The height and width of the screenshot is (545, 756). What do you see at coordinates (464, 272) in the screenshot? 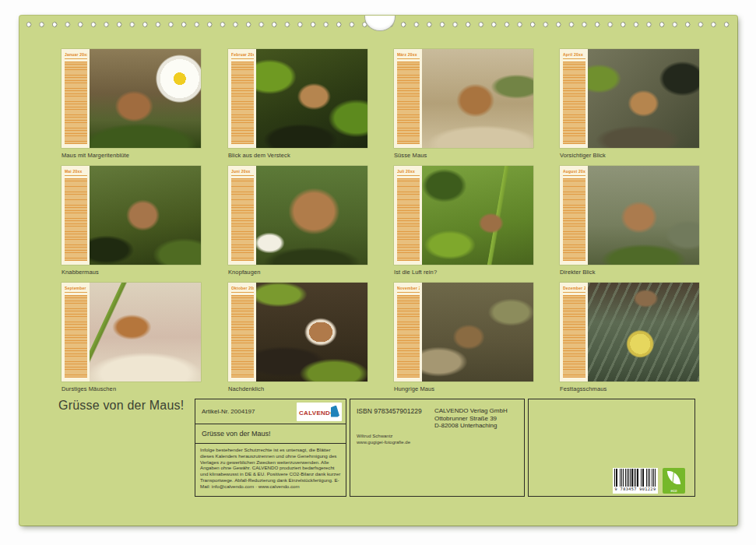
I see `photo-caption: Ist die Luft rein?` at bounding box center [464, 272].